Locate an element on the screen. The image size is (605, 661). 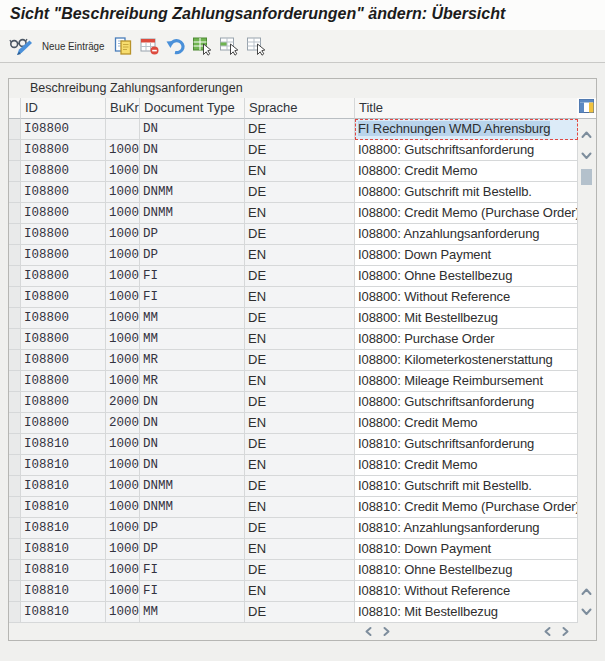
cell-title: I08810: Gutschriftsanforderung is located at coordinates (466, 444).